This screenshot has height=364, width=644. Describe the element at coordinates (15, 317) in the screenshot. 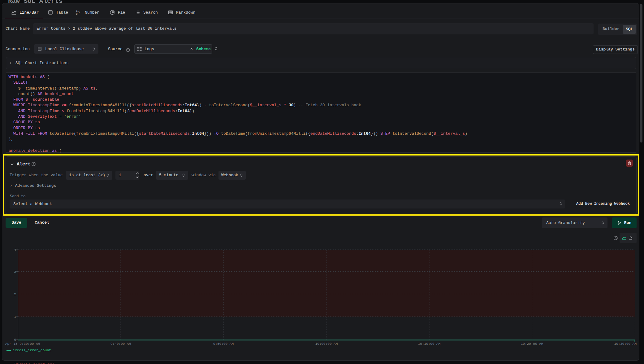

I see `svg-text: 1` at that location.